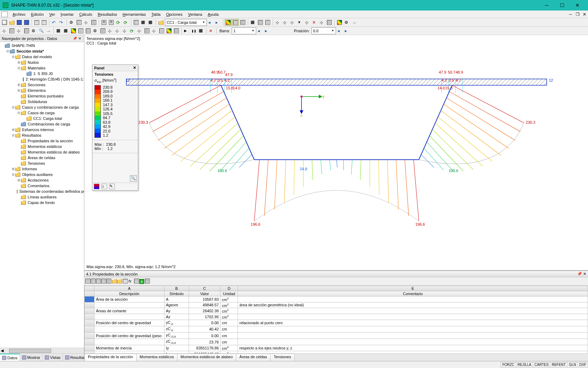 This screenshot has width=588, height=368. I want to click on coord-tool-2-button, so click(12, 31).